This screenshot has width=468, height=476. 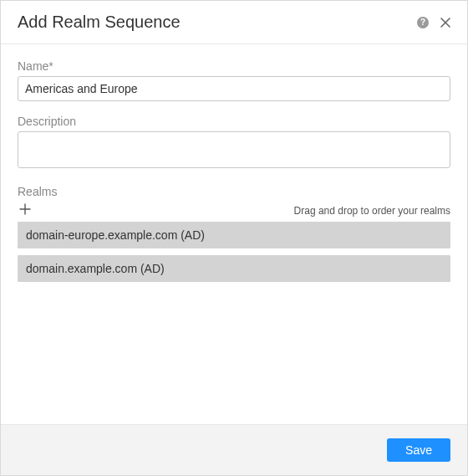 I want to click on name-input, so click(x=234, y=89).